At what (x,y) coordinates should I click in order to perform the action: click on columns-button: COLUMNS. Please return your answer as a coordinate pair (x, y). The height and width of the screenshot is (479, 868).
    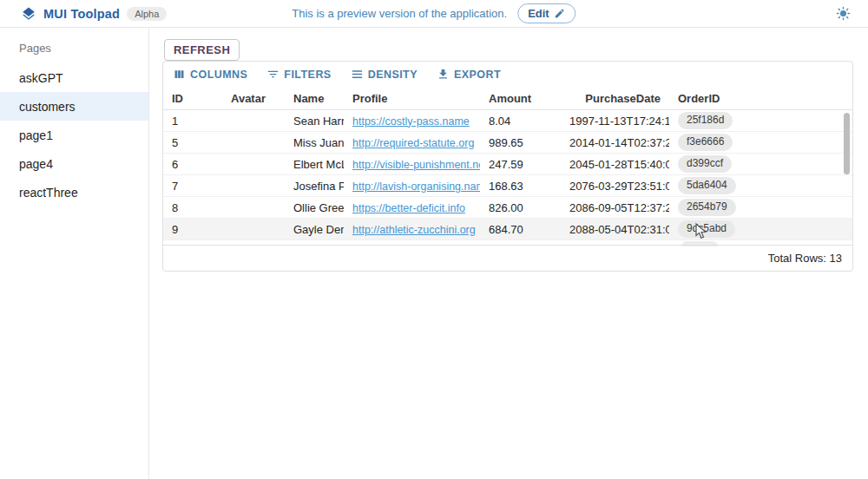
    Looking at the image, I should click on (210, 75).